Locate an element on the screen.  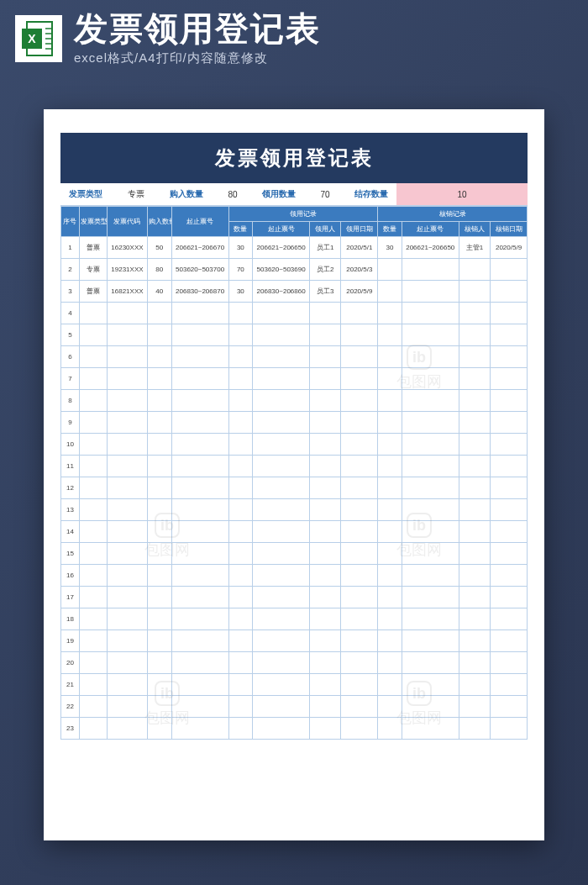
cell-seq: 13 is located at coordinates (71, 510).